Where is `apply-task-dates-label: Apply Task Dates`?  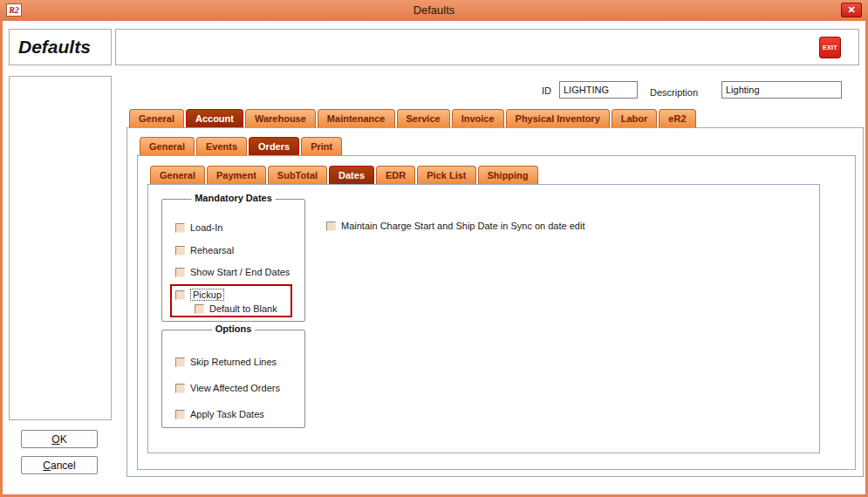 apply-task-dates-label: Apply Task Dates is located at coordinates (227, 414).